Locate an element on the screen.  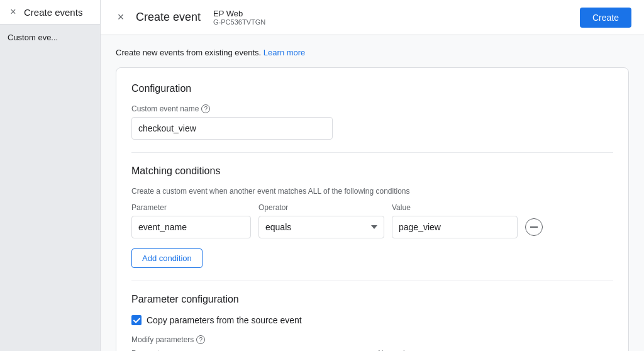
custom-event-name-input is located at coordinates (232, 128).